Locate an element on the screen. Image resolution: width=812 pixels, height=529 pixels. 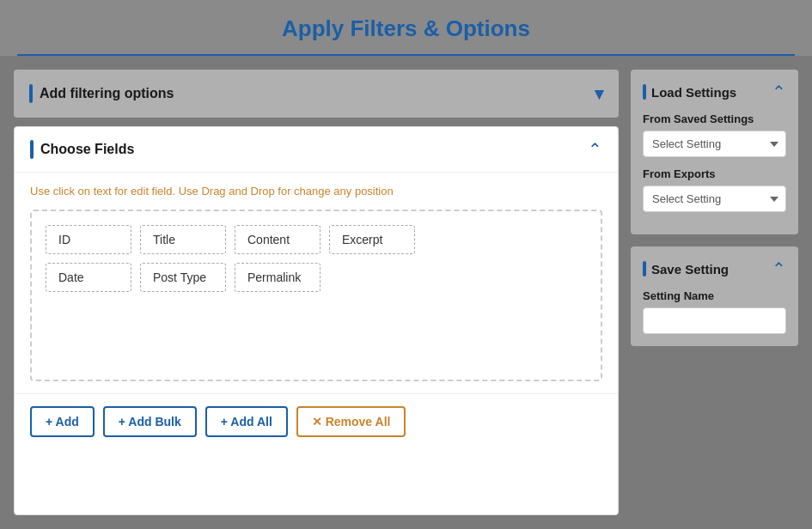
hint-text: Use click on text for edit field. Use Dr… is located at coordinates (316, 191).